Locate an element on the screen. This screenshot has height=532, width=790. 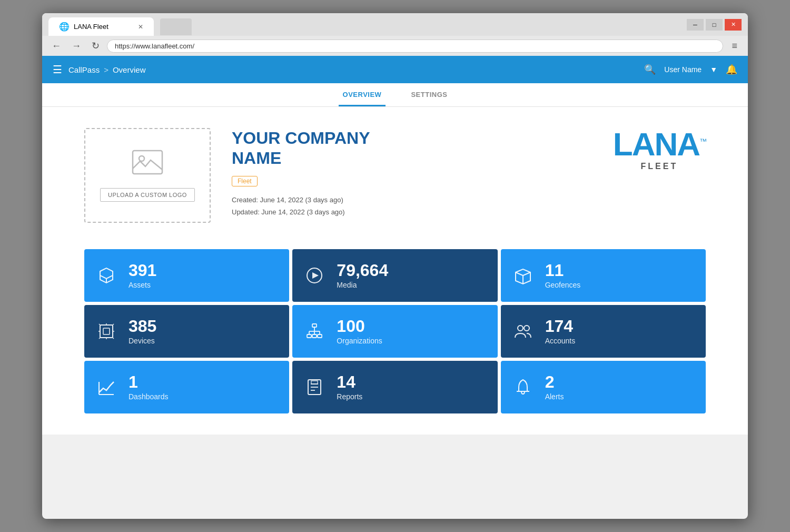
breadcrumb: CallPass > Overview is located at coordinates (107, 70).